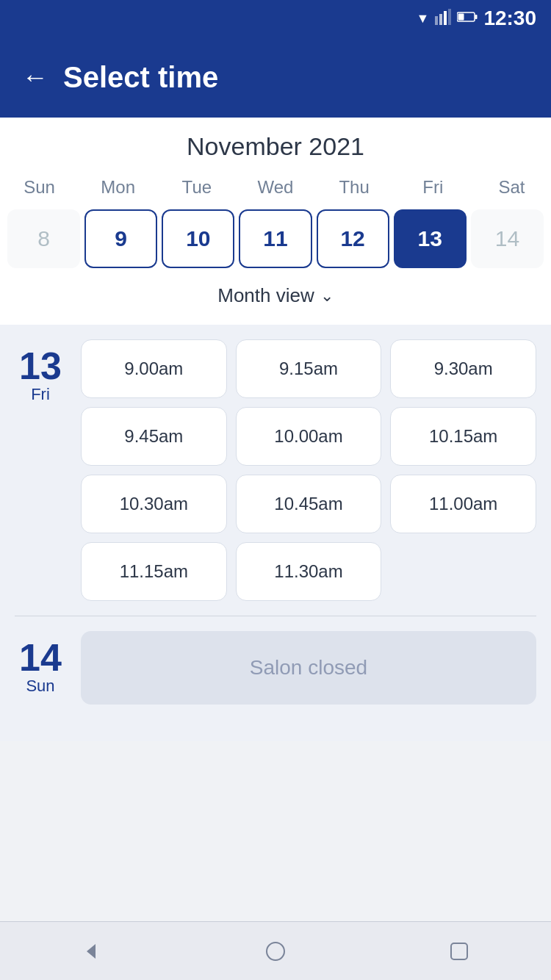 The width and height of the screenshot is (551, 980). I want to click on recent-nav-button, so click(459, 951).